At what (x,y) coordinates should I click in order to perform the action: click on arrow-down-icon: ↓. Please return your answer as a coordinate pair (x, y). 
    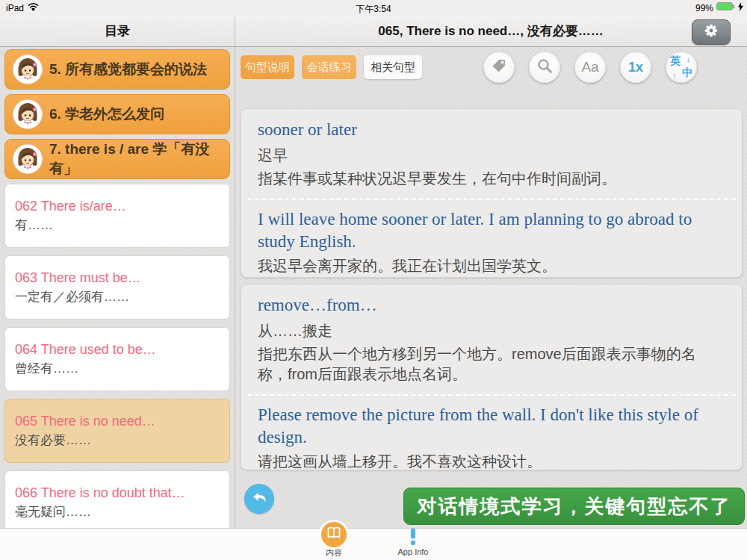
    Looking at the image, I should click on (689, 59).